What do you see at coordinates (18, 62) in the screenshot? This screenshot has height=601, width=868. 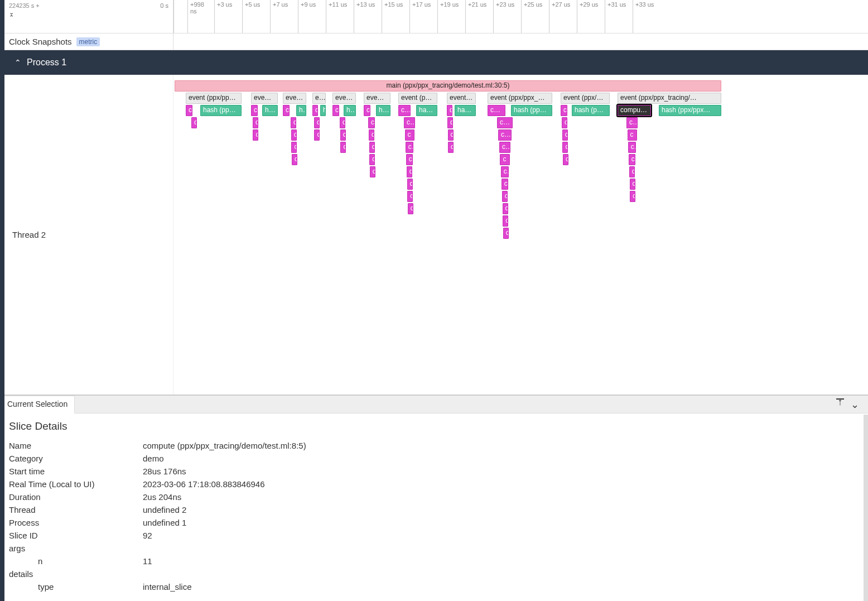 I see `collapse-process-icon: ⌃` at bounding box center [18, 62].